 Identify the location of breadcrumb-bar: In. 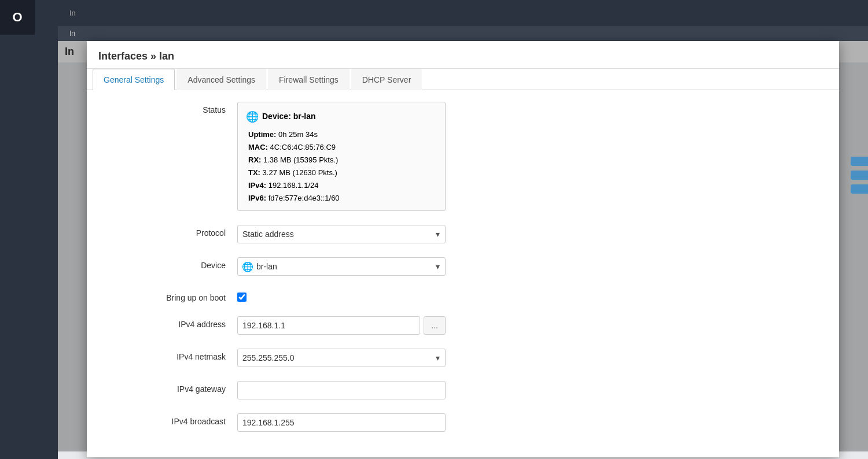
(463, 34).